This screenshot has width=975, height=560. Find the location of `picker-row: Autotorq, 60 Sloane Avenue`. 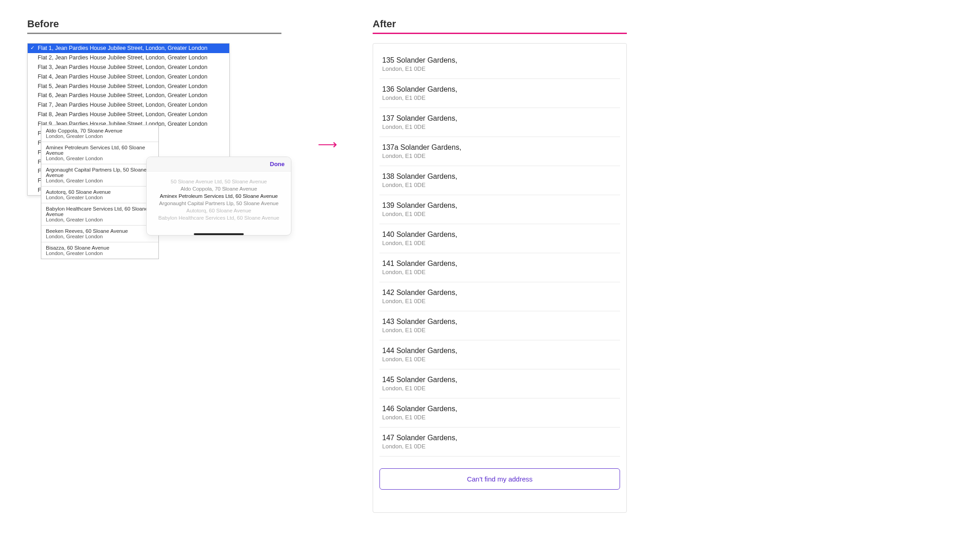

picker-row: Autotorq, 60 Sloane Avenue is located at coordinates (219, 211).